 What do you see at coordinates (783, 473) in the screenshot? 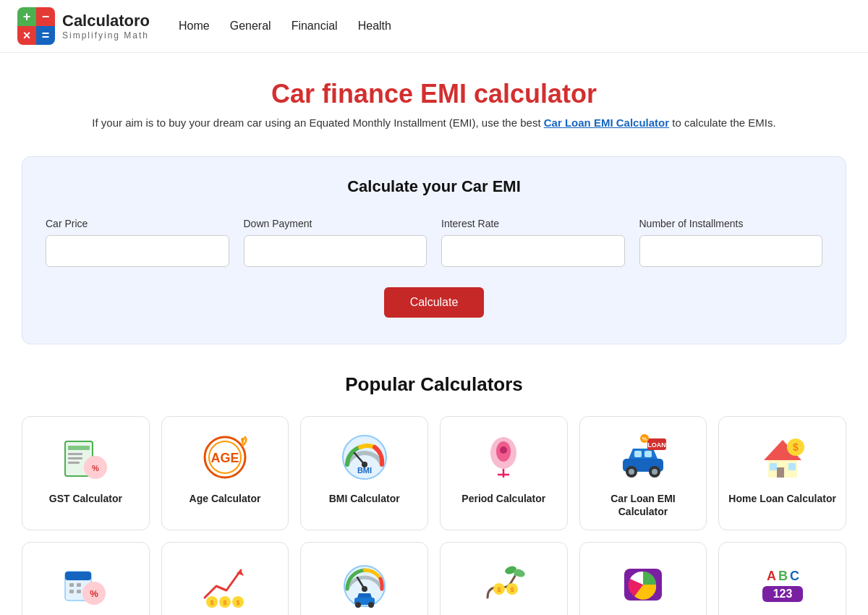
I see `calc-item-homeloan: $ Home Loan Calculator` at bounding box center [783, 473].